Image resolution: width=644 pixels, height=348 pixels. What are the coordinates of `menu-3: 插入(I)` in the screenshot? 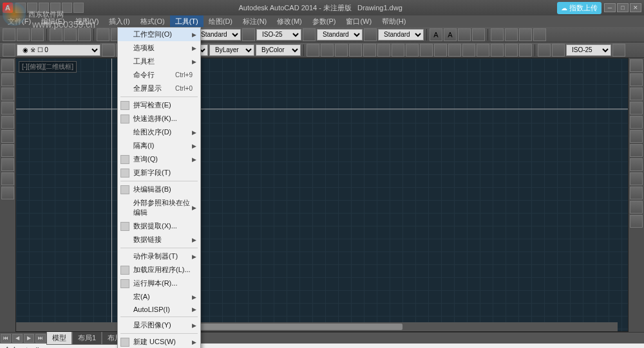 It's located at (119, 21).